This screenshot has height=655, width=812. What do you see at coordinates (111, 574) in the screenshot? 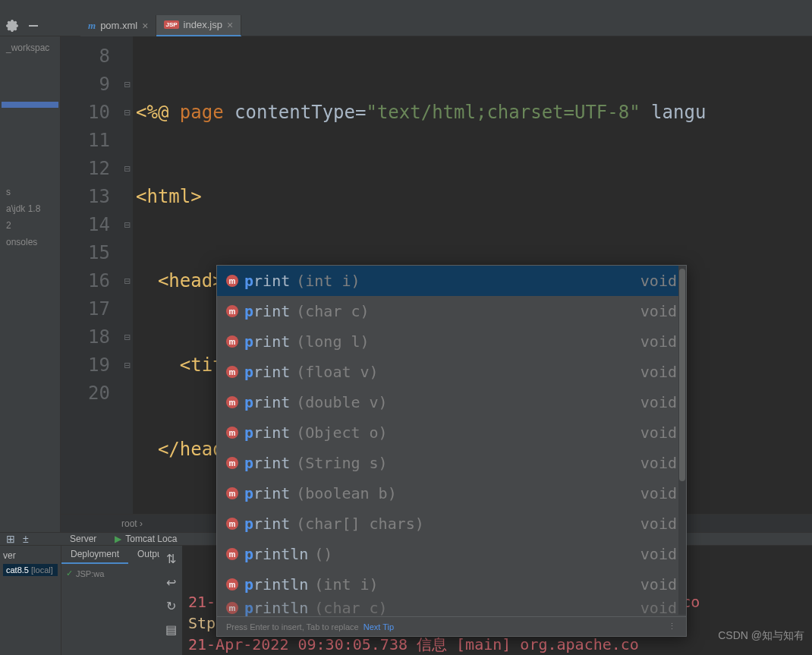
I see `deployment-item: ✓JSP:wa` at bounding box center [111, 574].